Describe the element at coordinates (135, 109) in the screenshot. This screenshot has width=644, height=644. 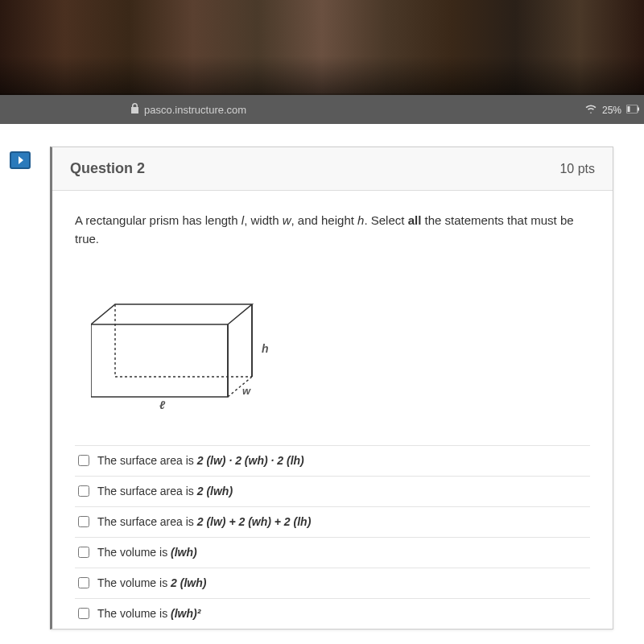
I see `lock-icon` at that location.